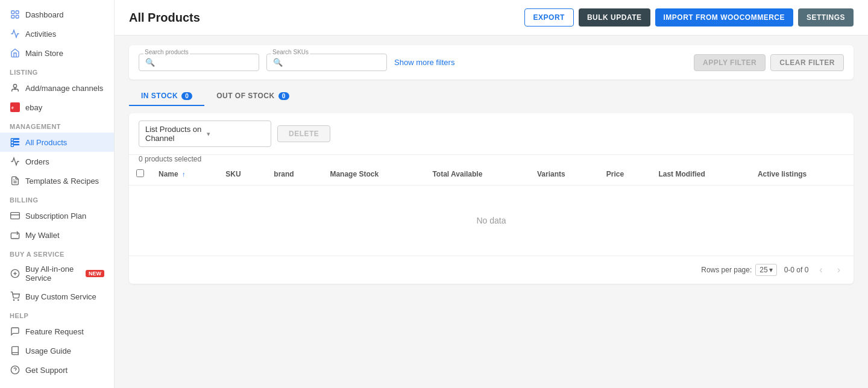  I want to click on settings-button: SETTINGS, so click(826, 17).